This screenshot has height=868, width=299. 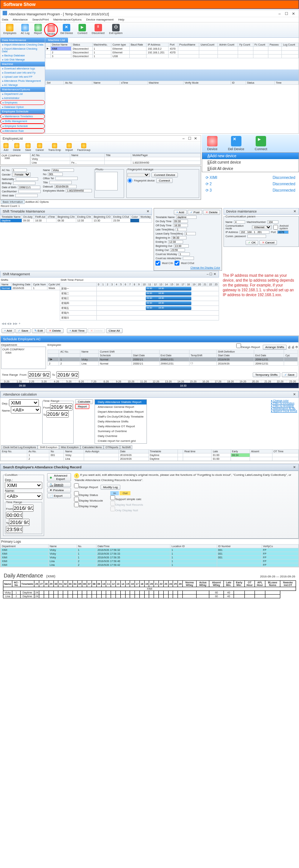 I want to click on s-to, so click(x=19, y=522).